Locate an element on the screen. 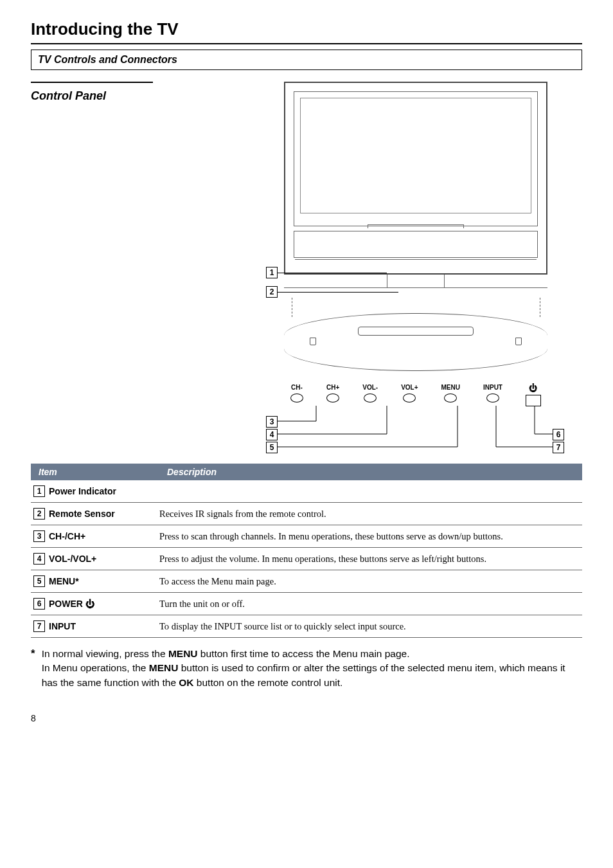 The height and width of the screenshot is (868, 613). page-heading: Introducing the TV is located at coordinates (306, 30).